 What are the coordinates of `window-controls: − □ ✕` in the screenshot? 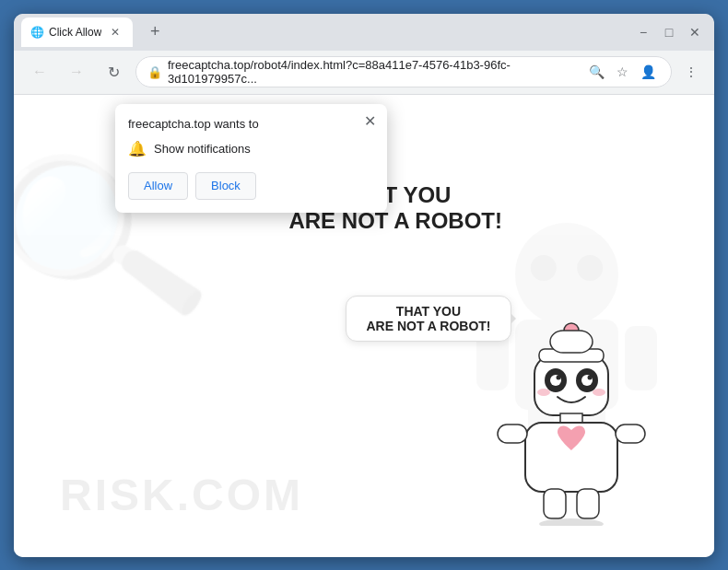 It's located at (669, 32).